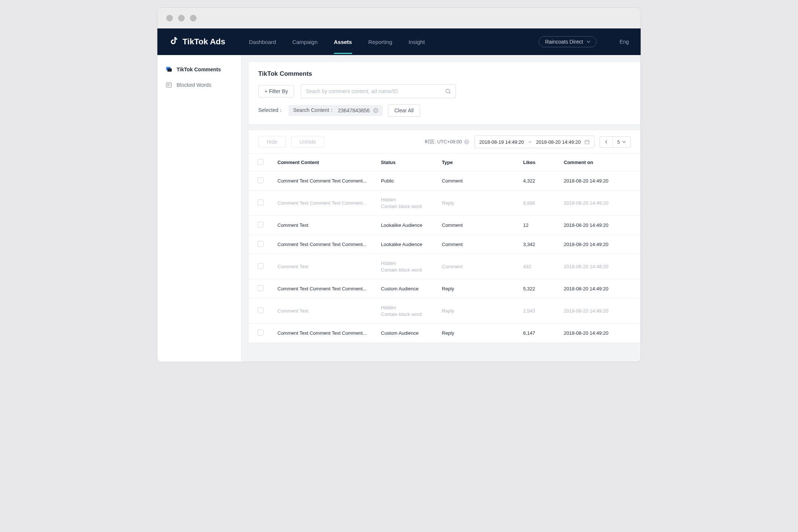  Describe the element at coordinates (399, 18) in the screenshot. I see `window-titlebar` at that location.